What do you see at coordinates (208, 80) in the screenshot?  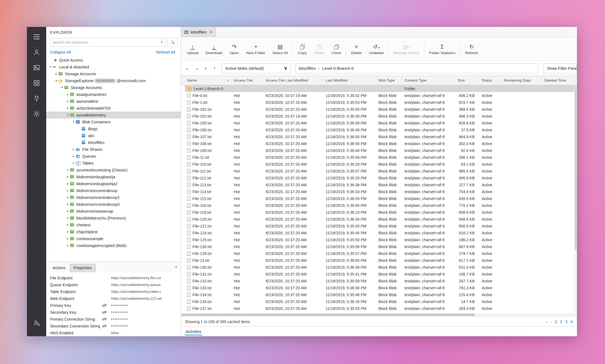 I see `column-header-name: Name∧` at bounding box center [208, 80].